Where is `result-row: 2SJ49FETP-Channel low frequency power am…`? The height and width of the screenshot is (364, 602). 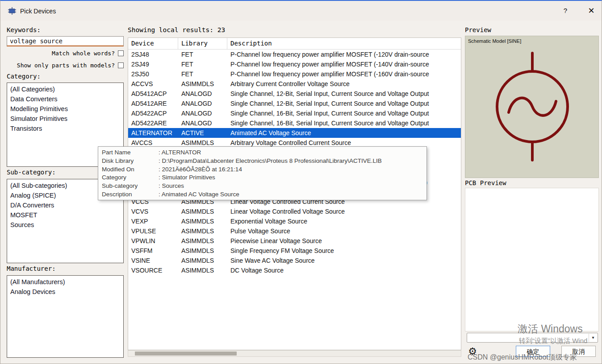
result-row: 2SJ49FETP-Channel low frequency power am… is located at coordinates (295, 64).